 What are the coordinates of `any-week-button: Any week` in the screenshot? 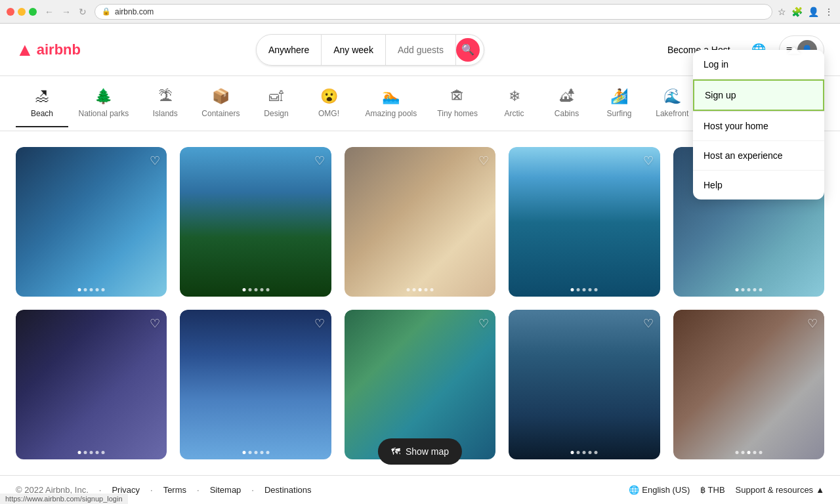 It's located at (354, 50).